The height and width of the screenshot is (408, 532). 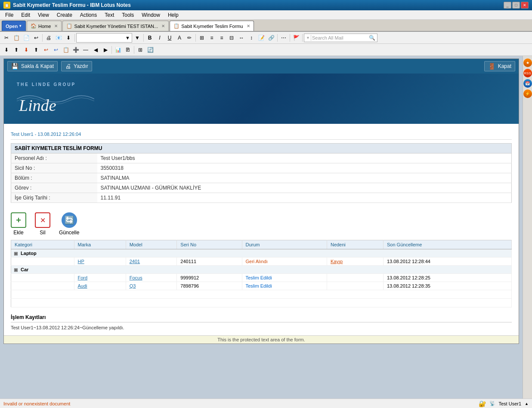 I want to click on tb-font-color: A, so click(x=179, y=38).